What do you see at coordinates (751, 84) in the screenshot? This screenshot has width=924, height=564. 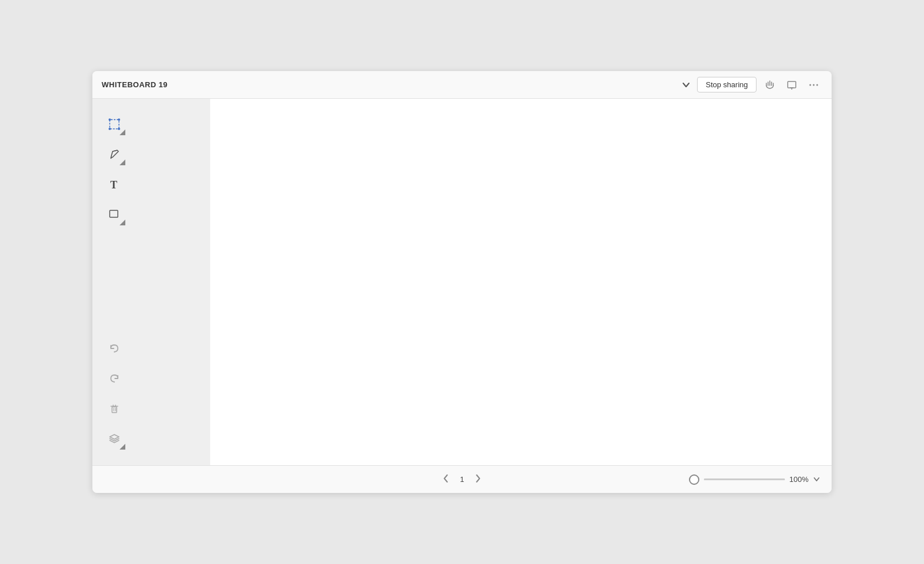 I see `header-right: Stop sharing` at bounding box center [751, 84].